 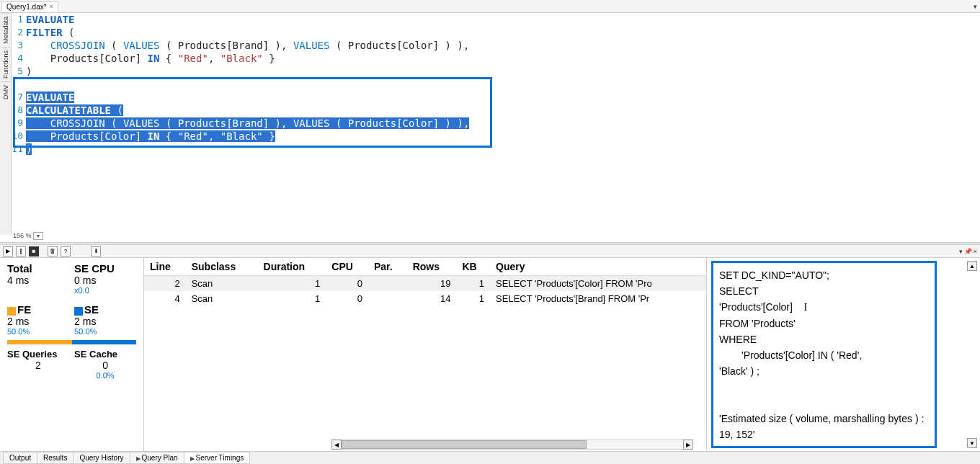 I want to click on seq-label: SE Queries, so click(x=38, y=354).